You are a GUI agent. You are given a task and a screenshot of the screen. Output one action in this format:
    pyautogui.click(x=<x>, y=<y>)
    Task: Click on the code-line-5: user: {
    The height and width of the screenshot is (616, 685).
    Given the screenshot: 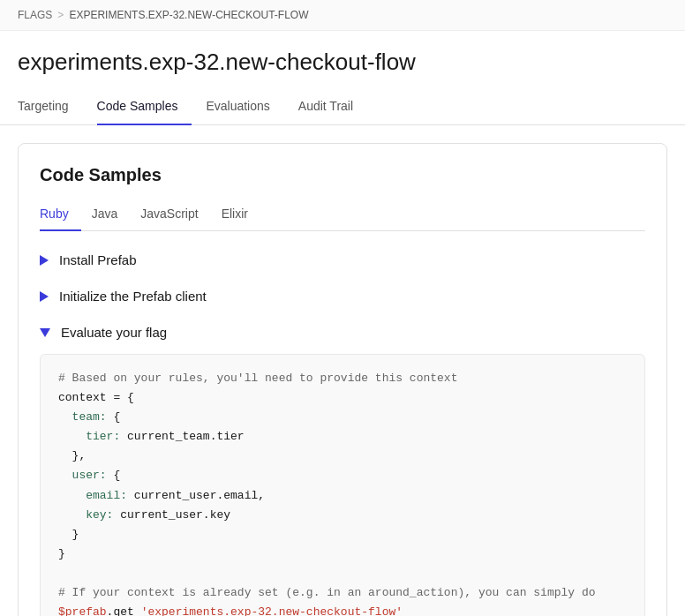 What is the action you would take?
    pyautogui.click(x=342, y=476)
    